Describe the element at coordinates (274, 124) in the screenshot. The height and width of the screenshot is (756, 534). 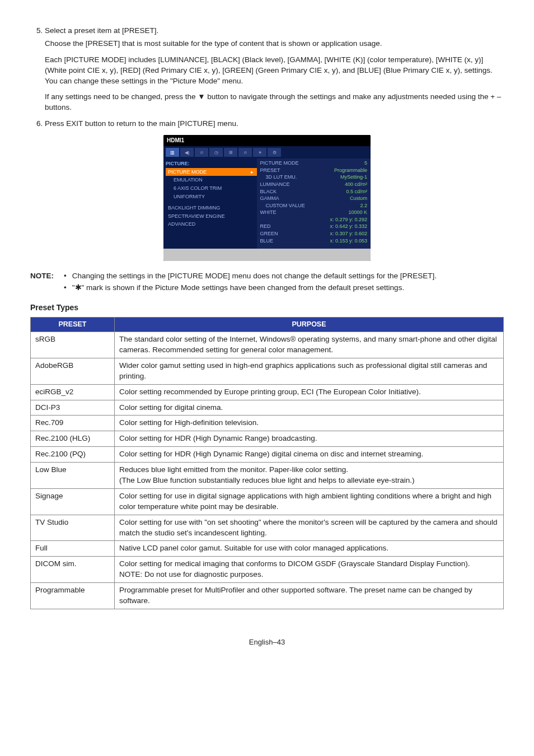
I see `step-6: Press EXIT button to return to the main …` at that location.